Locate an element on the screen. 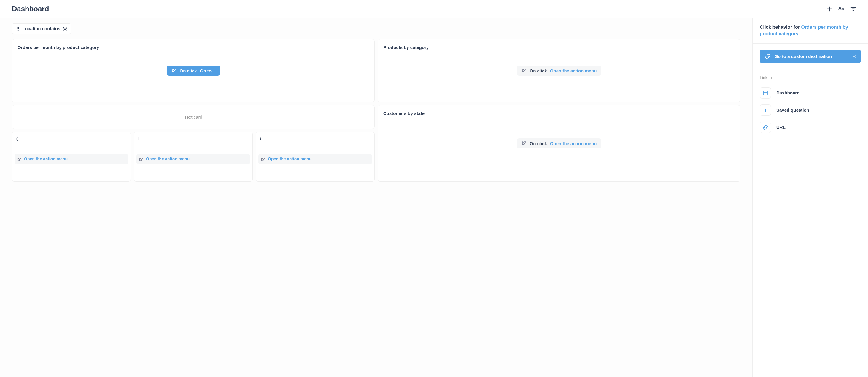 This screenshot has height=377, width=868. linkto-label: Link to is located at coordinates (810, 78).